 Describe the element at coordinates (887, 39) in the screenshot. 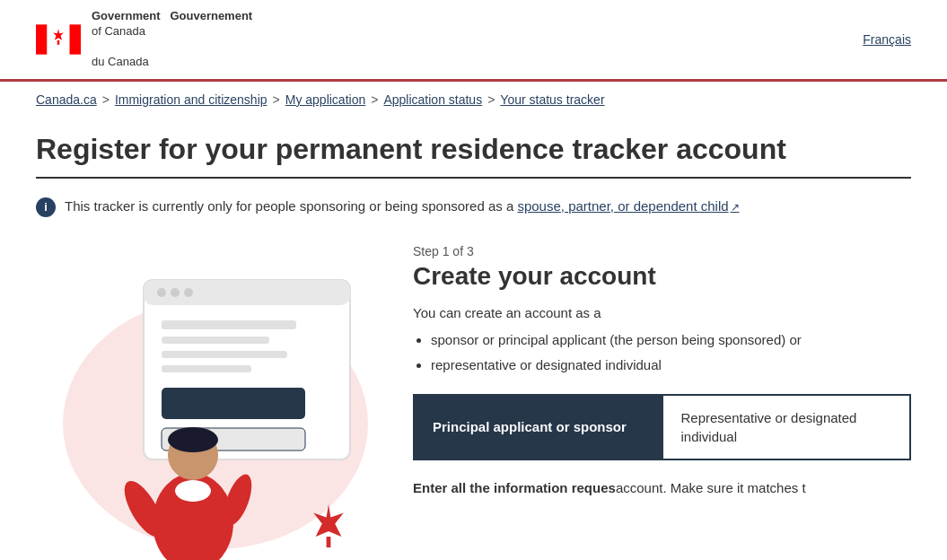

I see `language-toggle: Français` at that location.